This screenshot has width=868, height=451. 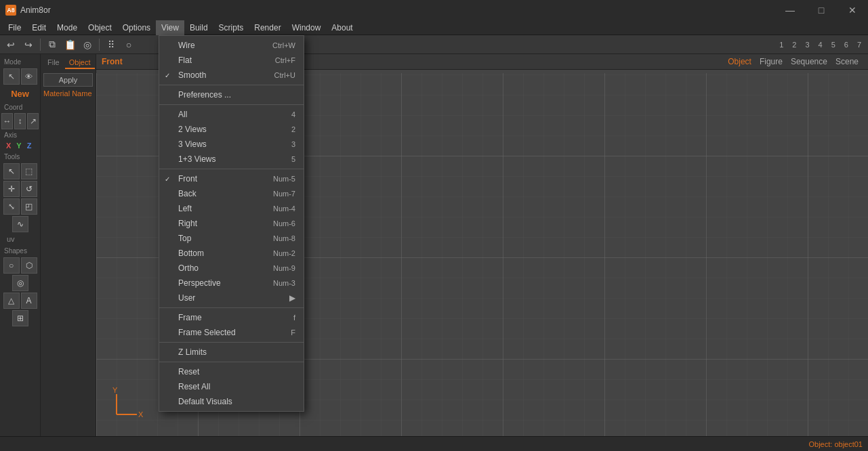 I want to click on menu-left-shortcut: Num-4, so click(x=285, y=209).